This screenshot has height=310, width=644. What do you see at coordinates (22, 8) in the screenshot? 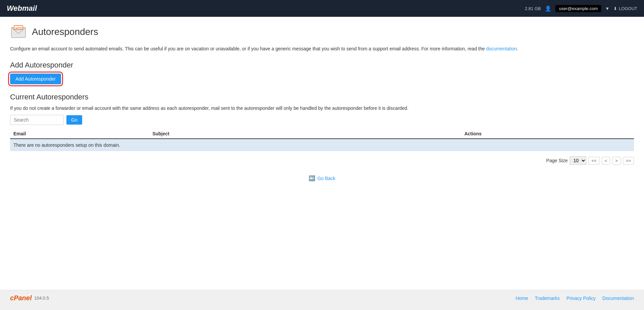
I see `logo: Webmail` at bounding box center [22, 8].